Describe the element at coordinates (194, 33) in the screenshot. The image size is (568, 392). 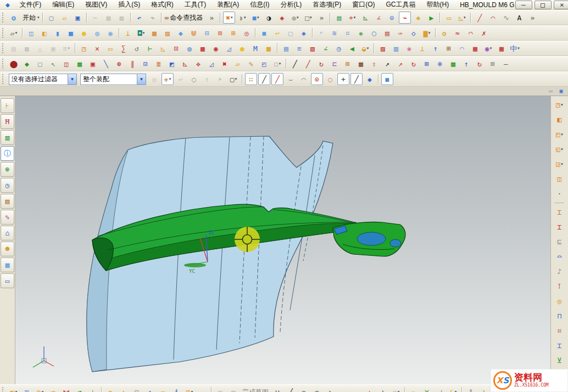
I see `unite-button: ⋓` at that location.